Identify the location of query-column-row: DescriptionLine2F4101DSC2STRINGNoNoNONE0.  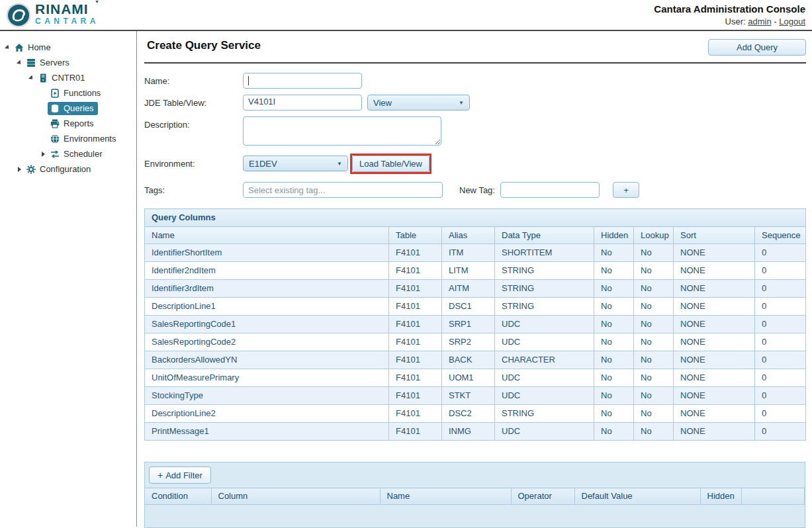
(475, 414).